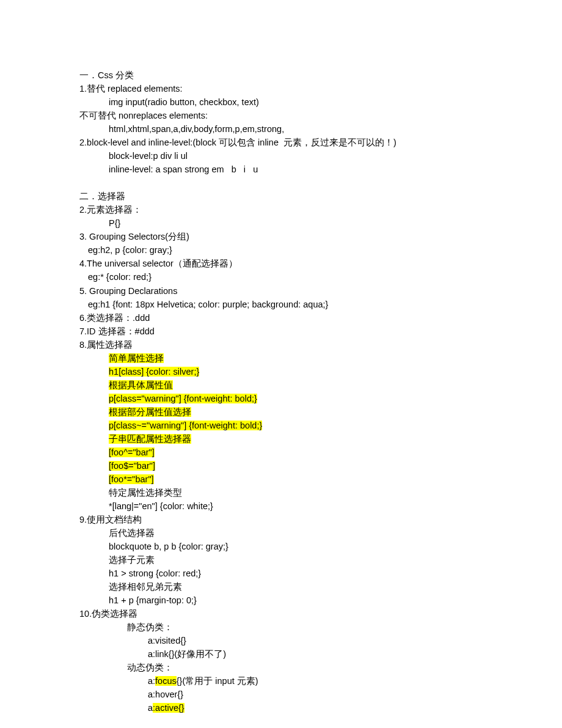  What do you see at coordinates (284, 466) in the screenshot?
I see `text-line: [foo$="bar"]` at bounding box center [284, 466].